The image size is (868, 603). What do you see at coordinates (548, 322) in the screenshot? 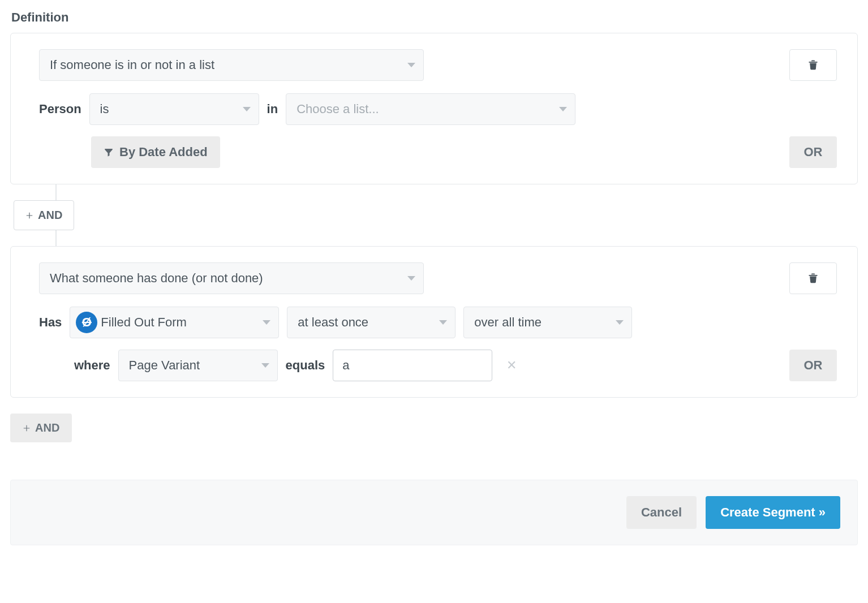
I see `timeframe-select: over all time` at bounding box center [548, 322].